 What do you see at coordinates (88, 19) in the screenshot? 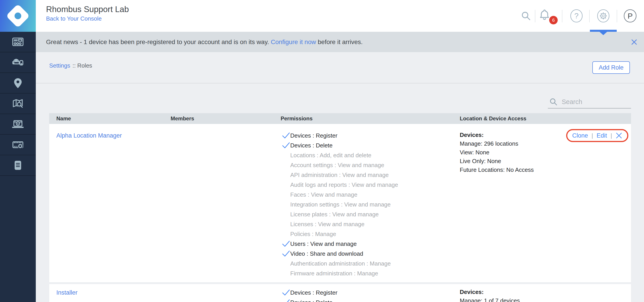
I see `back-to-console-link: Back to Your Console` at bounding box center [88, 19].